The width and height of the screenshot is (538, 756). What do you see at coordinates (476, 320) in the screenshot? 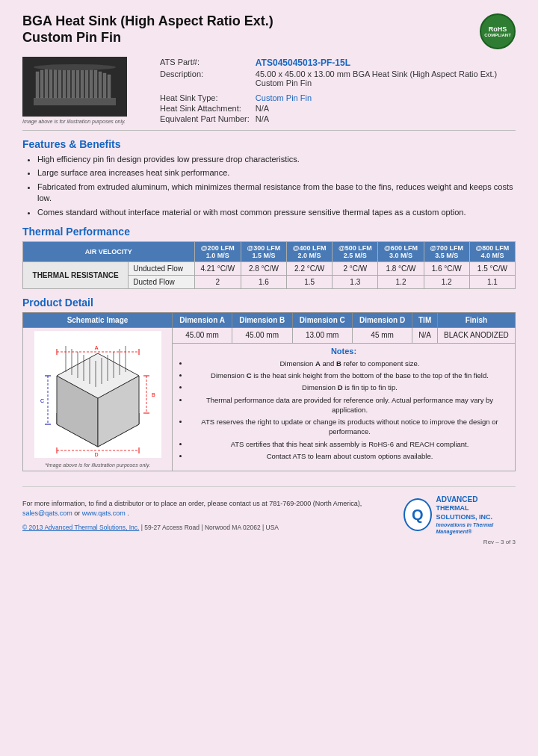
I see `finish-header: Finish` at bounding box center [476, 320].